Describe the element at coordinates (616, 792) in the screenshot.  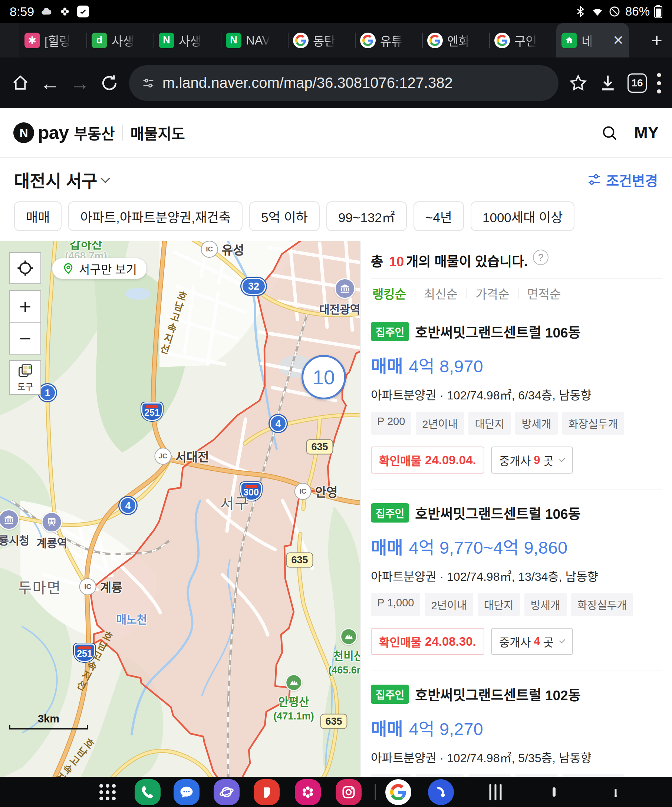
I see `back-key` at that location.